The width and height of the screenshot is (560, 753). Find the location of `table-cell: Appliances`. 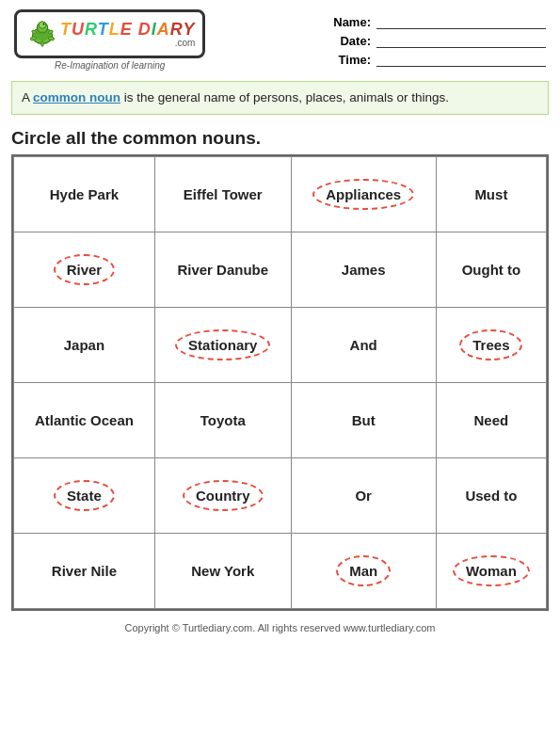

table-cell: Appliances is located at coordinates (363, 195).